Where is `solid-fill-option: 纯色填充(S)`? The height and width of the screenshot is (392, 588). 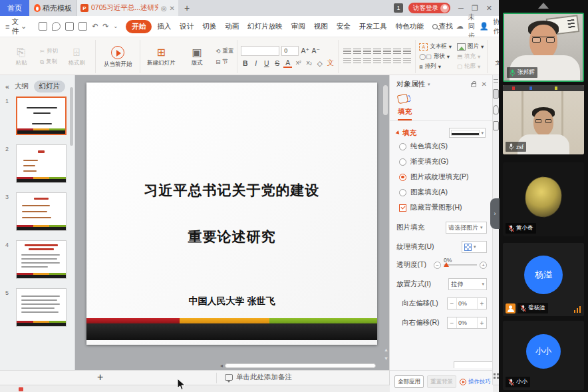
solid-fill-option: 纯色填充(S) is located at coordinates (446, 146).